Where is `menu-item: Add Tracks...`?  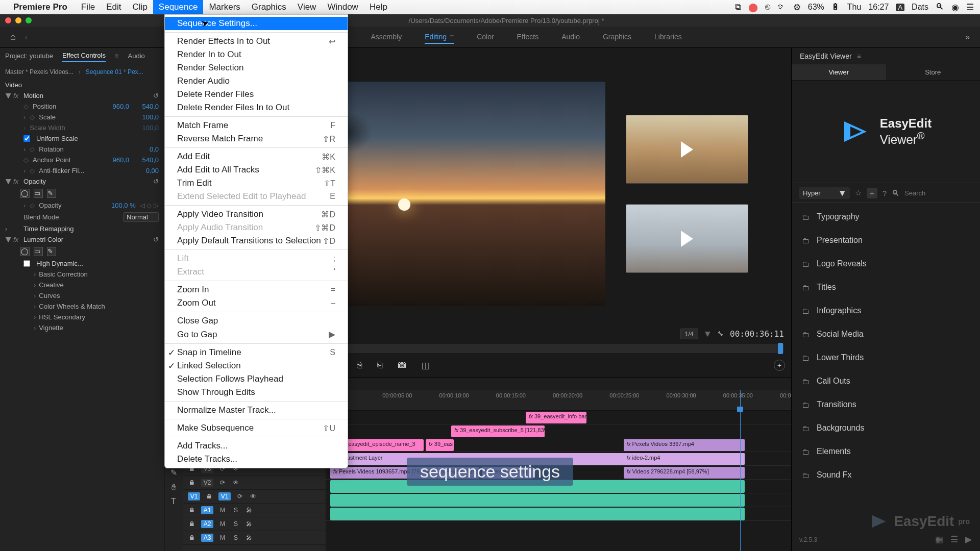 menu-item: Add Tracks... is located at coordinates (256, 446).